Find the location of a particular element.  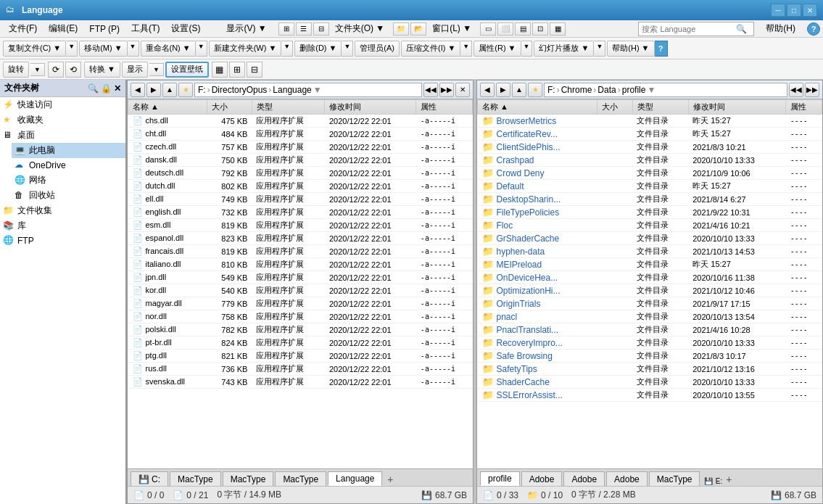

right-col-size: 大小 is located at coordinates (615, 107).